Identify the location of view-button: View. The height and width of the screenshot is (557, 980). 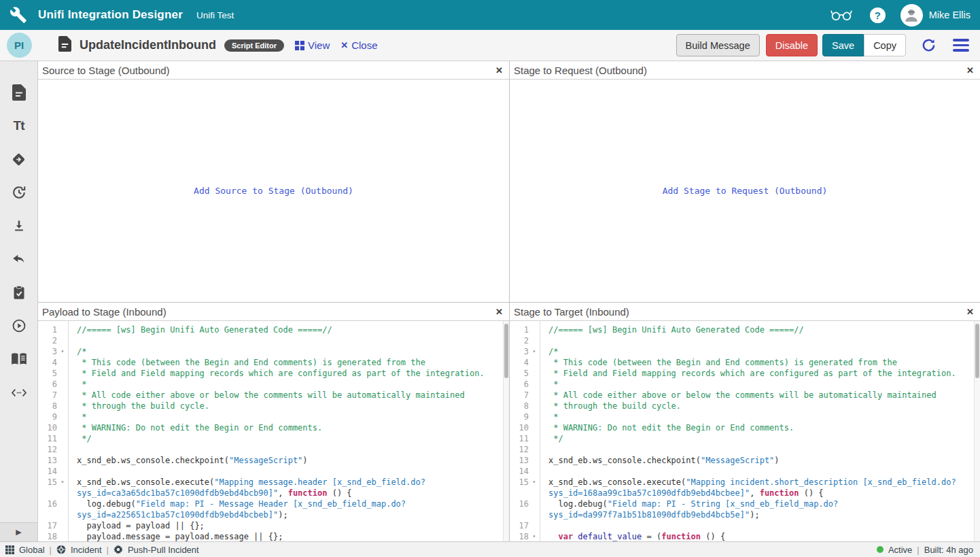
(313, 45).